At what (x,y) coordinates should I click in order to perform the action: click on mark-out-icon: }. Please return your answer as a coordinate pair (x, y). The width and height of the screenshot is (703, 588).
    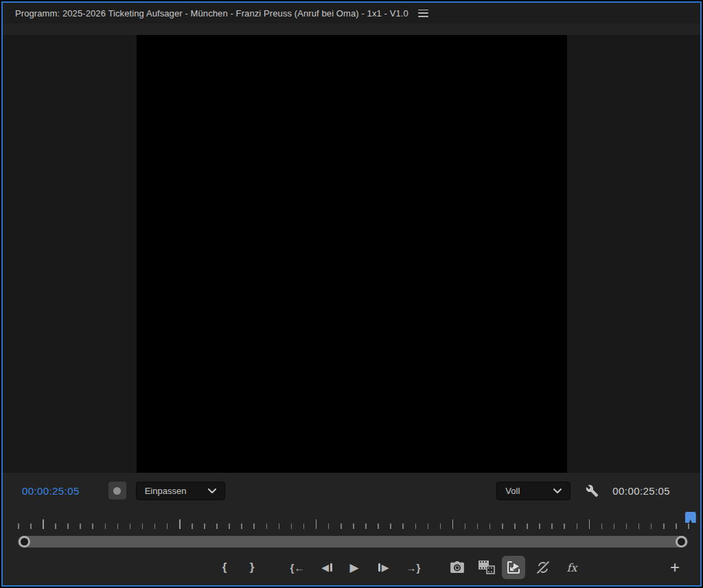
    Looking at the image, I should click on (253, 567).